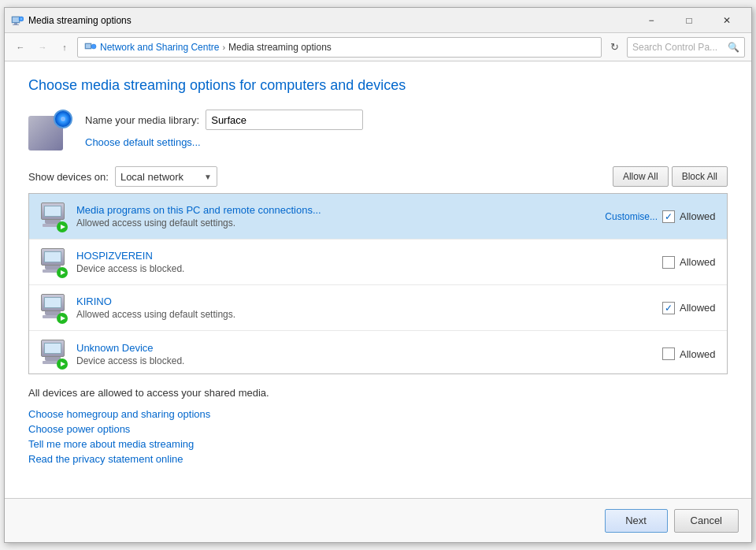 This screenshot has width=756, height=550. I want to click on device-name: KIRINO, so click(365, 301).